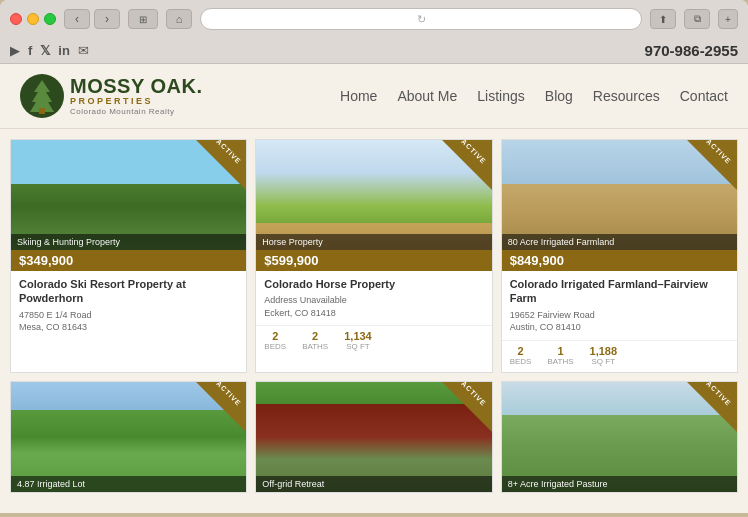 The height and width of the screenshot is (517, 748). What do you see at coordinates (128, 437) in the screenshot?
I see `listing-card: ACTIVE 4.87 Irrigated Lot` at bounding box center [128, 437].